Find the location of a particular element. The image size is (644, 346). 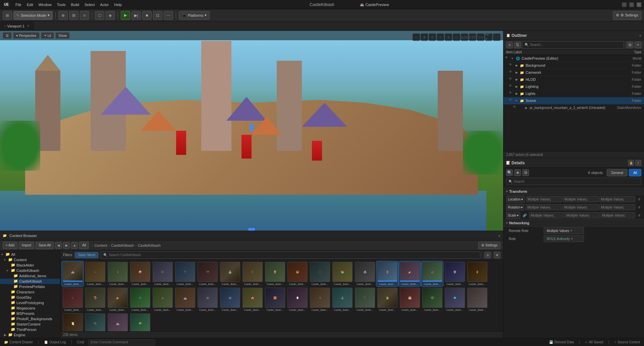

content-drawer-button: 📁 Content Drawer is located at coordinates (18, 342).